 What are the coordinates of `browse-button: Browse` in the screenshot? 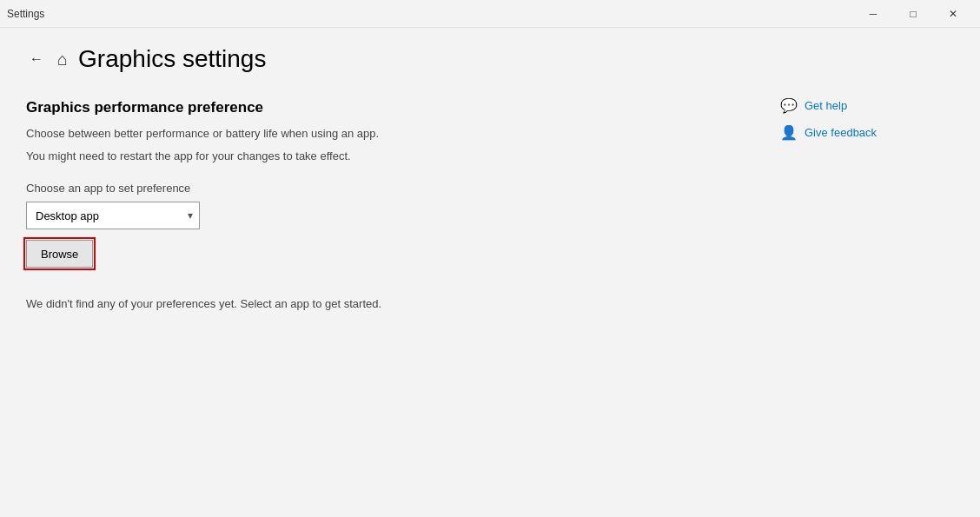 It's located at (59, 254).